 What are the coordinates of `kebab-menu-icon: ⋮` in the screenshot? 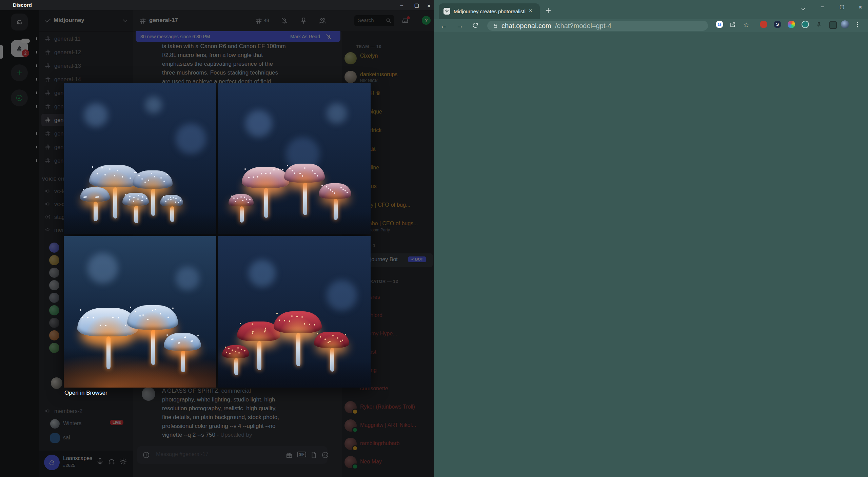 It's located at (857, 24).